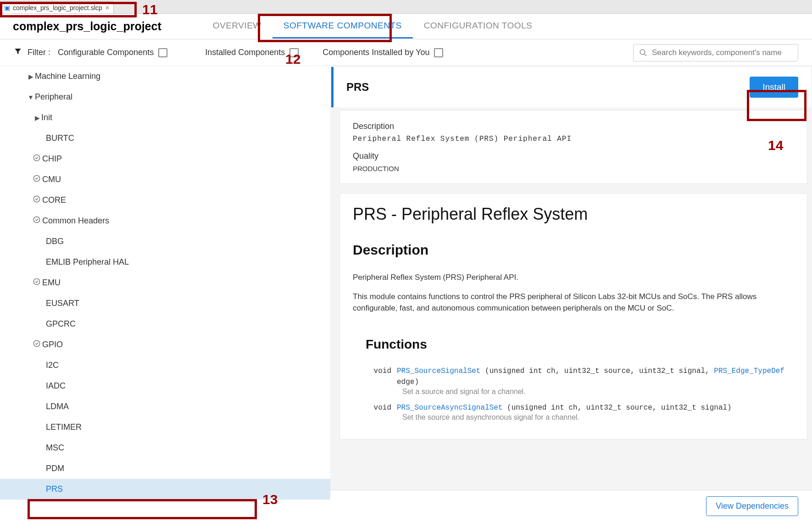 The image size is (812, 522). Describe the element at coordinates (373, 27) in the screenshot. I see `nav-tabs: OVERVIEW SOFTWARE COMPONENTS CONFIGURATI…` at that location.